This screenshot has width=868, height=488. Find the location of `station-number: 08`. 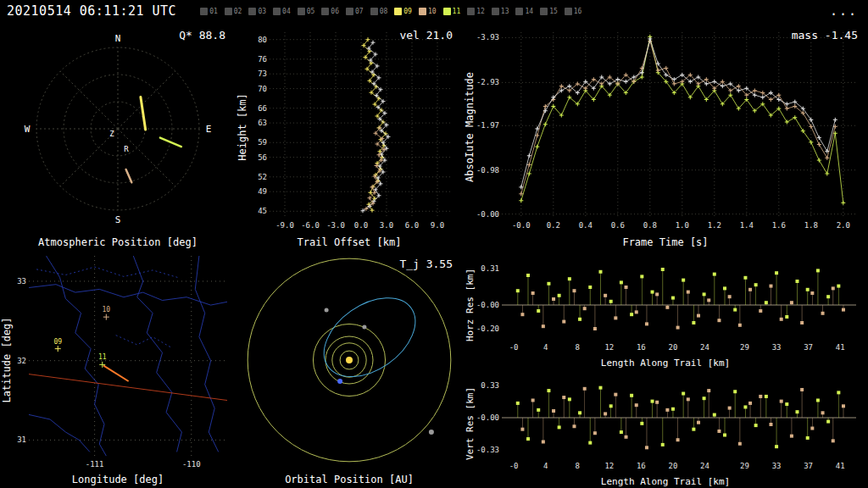

station-number: 08 is located at coordinates (384, 12).